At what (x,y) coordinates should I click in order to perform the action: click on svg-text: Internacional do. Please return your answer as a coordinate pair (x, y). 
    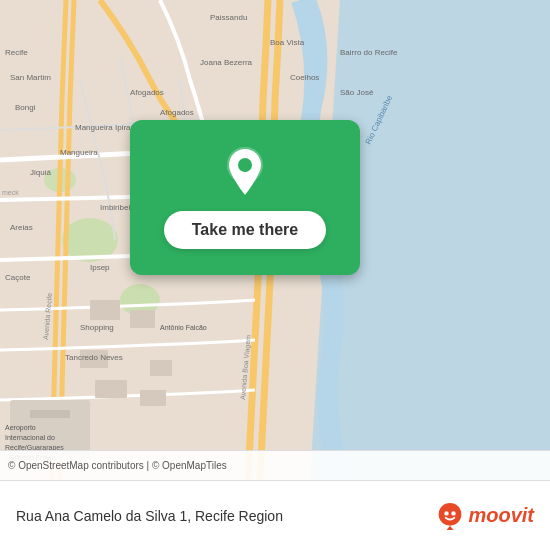
    Looking at the image, I should click on (30, 438).